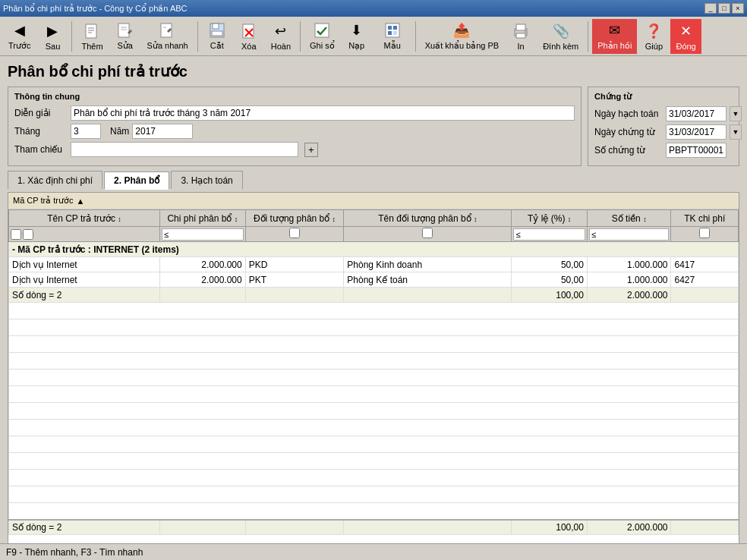 The width and height of the screenshot is (747, 560). Describe the element at coordinates (704, 265) in the screenshot. I see `cell-tk-1: 6417` at that location.